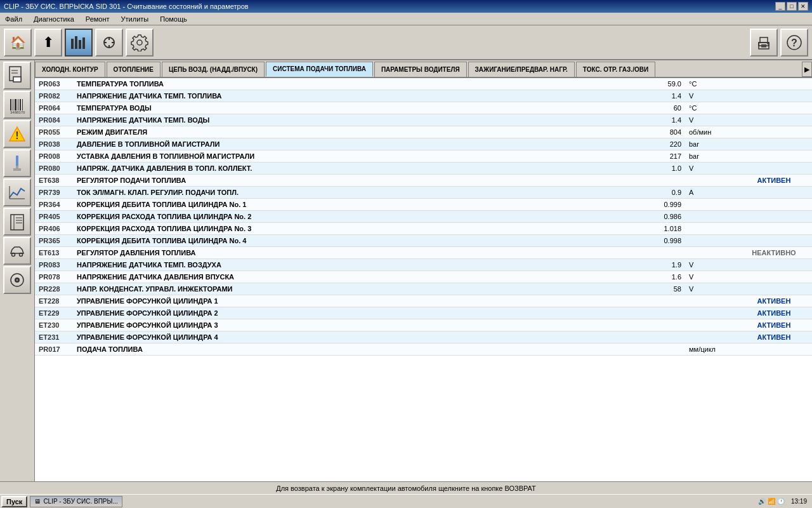 Image resolution: width=812 pixels, height=508 pixels. Describe the element at coordinates (76, 502) in the screenshot. I see `taskbar-app: 🖥 CLIP - ЗБУ СИС. ВПРЫ...` at that location.